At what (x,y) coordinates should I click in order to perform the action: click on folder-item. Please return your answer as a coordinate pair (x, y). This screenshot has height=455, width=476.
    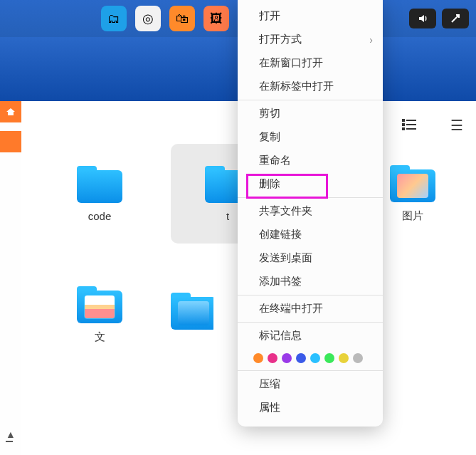
    Looking at the image, I should click on (192, 315).